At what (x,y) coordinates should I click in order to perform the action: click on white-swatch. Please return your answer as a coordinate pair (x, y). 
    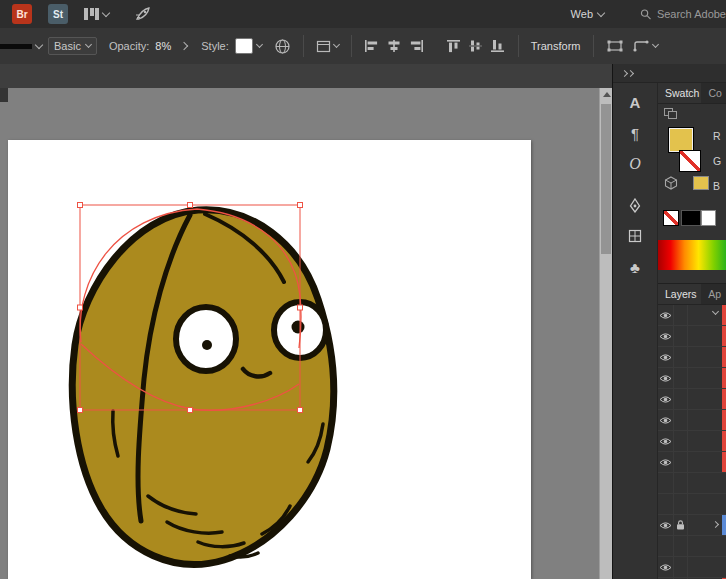
    Looking at the image, I should click on (708, 218).